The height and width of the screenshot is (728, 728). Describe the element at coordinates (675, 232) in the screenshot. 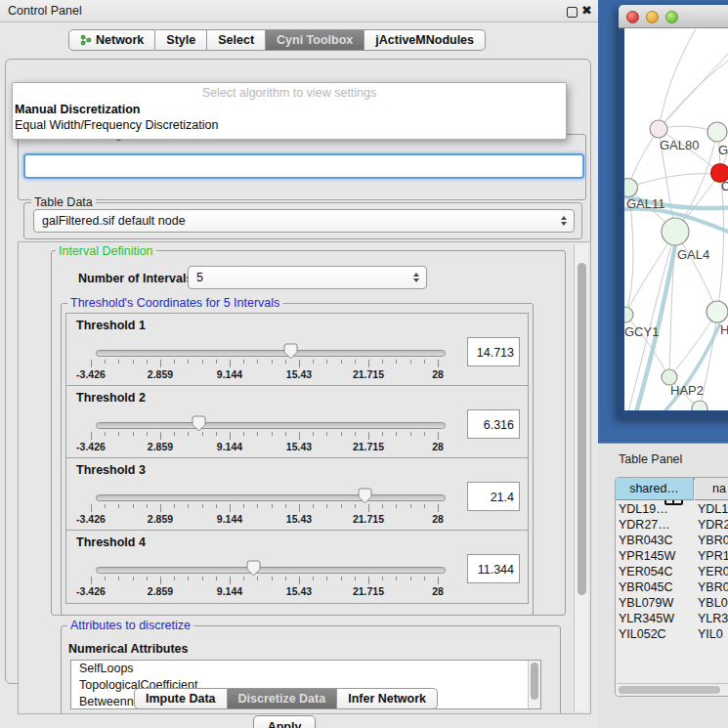

I see `node-gal4` at that location.